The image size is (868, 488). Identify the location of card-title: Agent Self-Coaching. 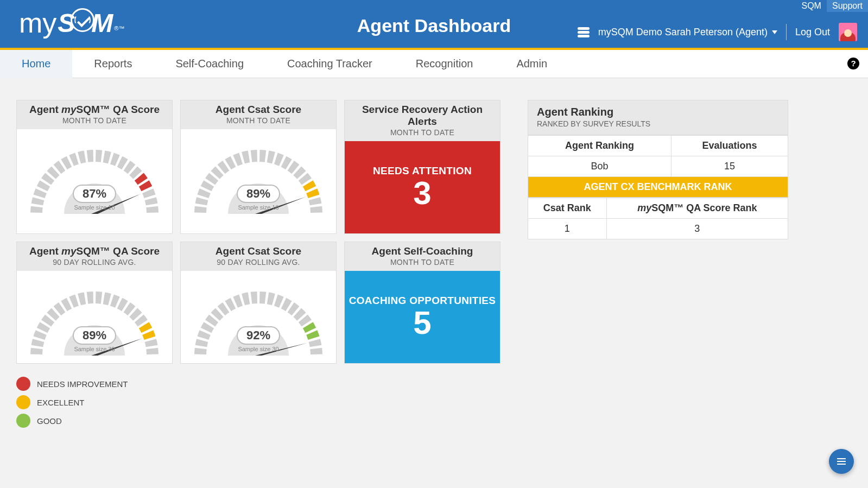
(422, 251).